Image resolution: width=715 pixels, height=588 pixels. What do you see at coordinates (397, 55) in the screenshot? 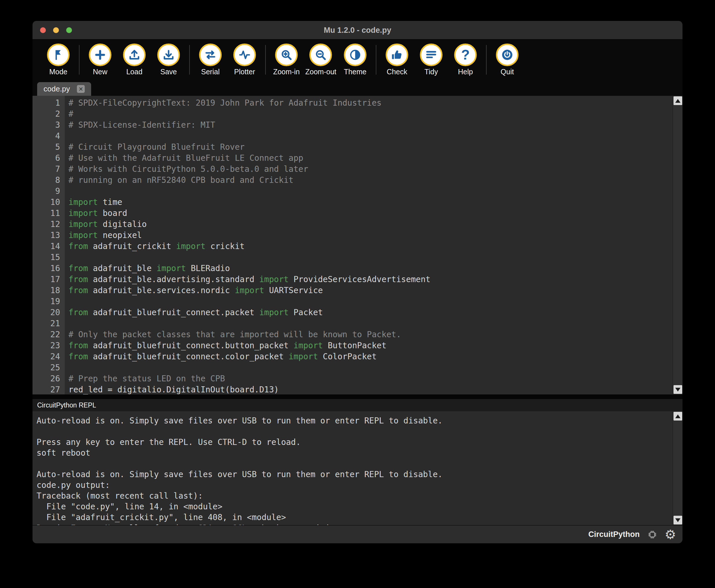
I see `thumbs-up-icon` at bounding box center [397, 55].